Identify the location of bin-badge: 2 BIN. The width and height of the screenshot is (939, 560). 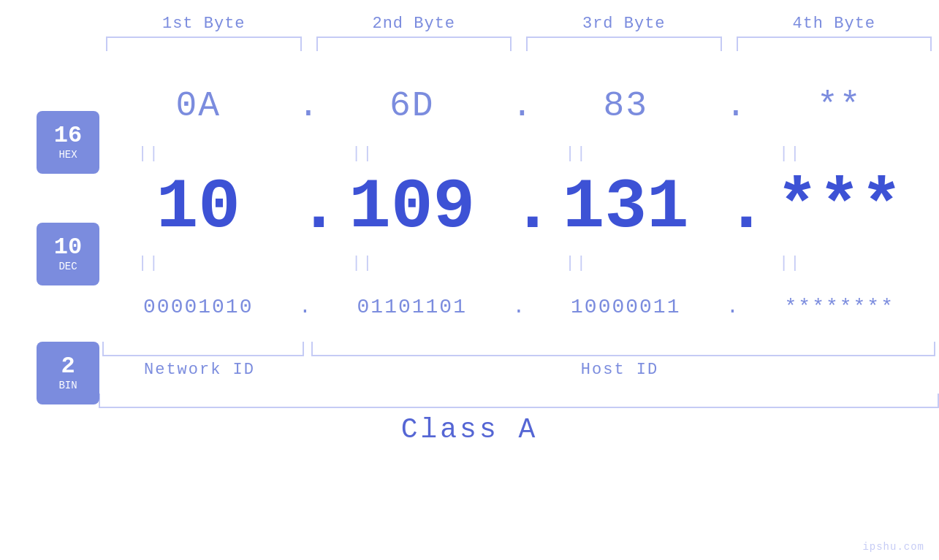
(68, 373).